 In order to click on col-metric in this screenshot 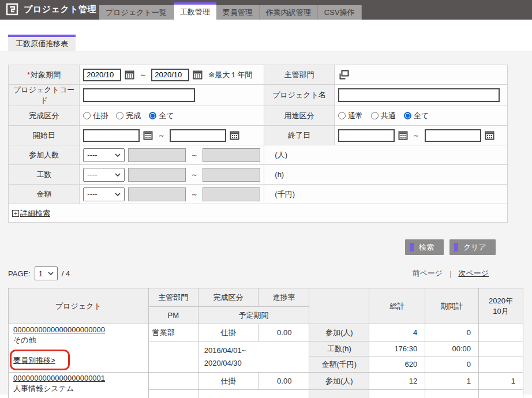, I will do `click(339, 306)`.